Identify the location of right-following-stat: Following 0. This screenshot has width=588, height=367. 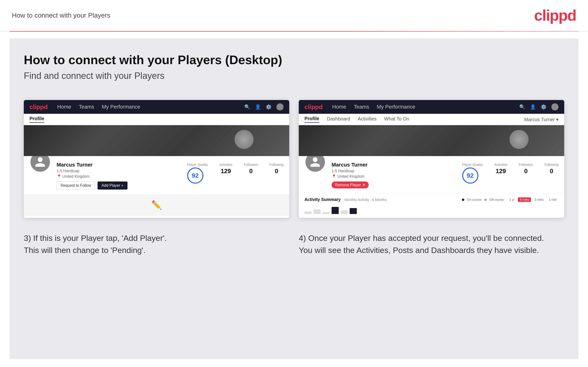
(552, 169).